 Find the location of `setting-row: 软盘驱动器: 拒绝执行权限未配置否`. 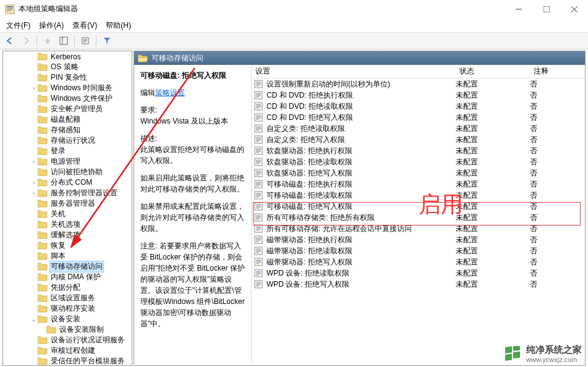

setting-row: 软盘驱动器: 拒绝执行权限未配置否 is located at coordinates (418, 151).